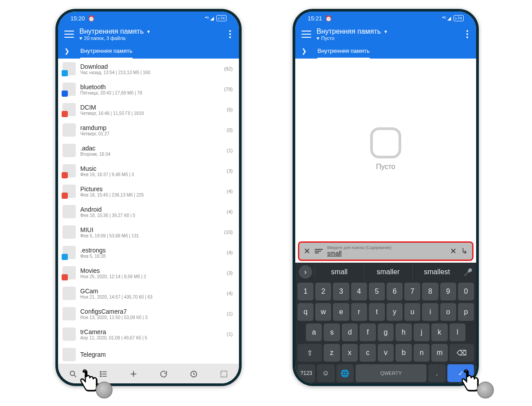 The height and width of the screenshot is (406, 532). I want to click on folder-meta: Пятница, 20:43 | 27,69 Мб | 78, so click(152, 93).